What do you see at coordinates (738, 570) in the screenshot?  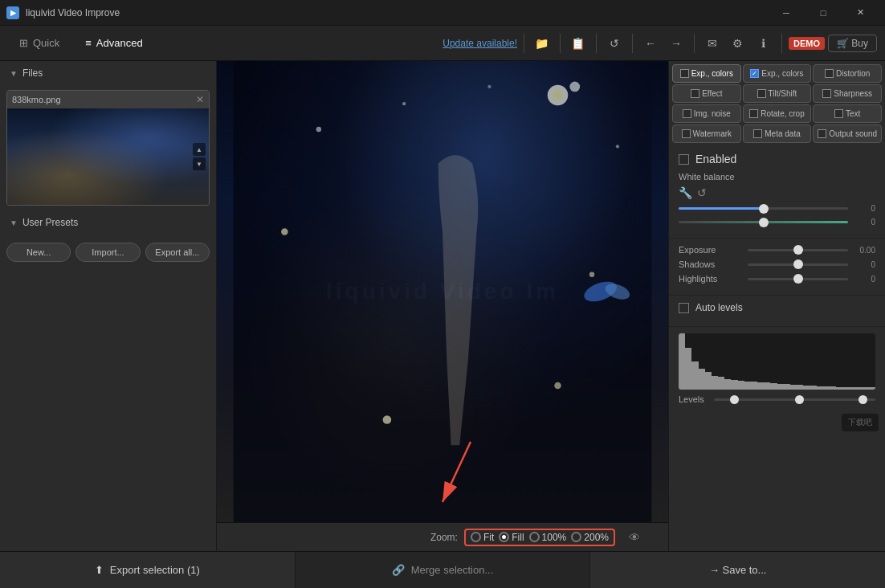 I see `save-label: → Save to...` at bounding box center [738, 570].